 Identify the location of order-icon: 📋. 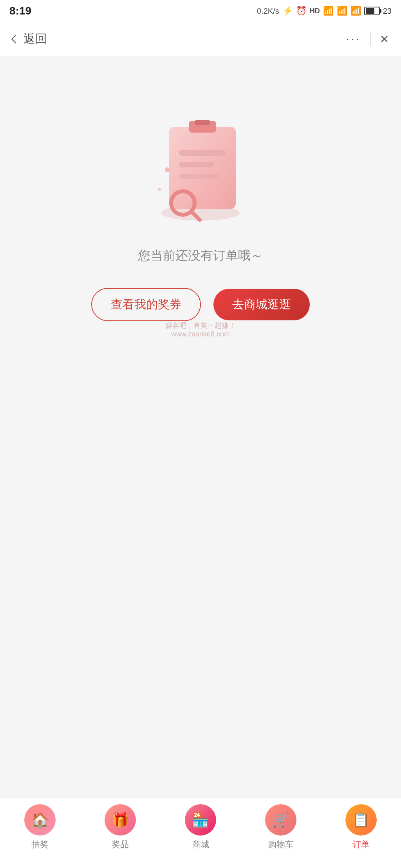
(361, 820).